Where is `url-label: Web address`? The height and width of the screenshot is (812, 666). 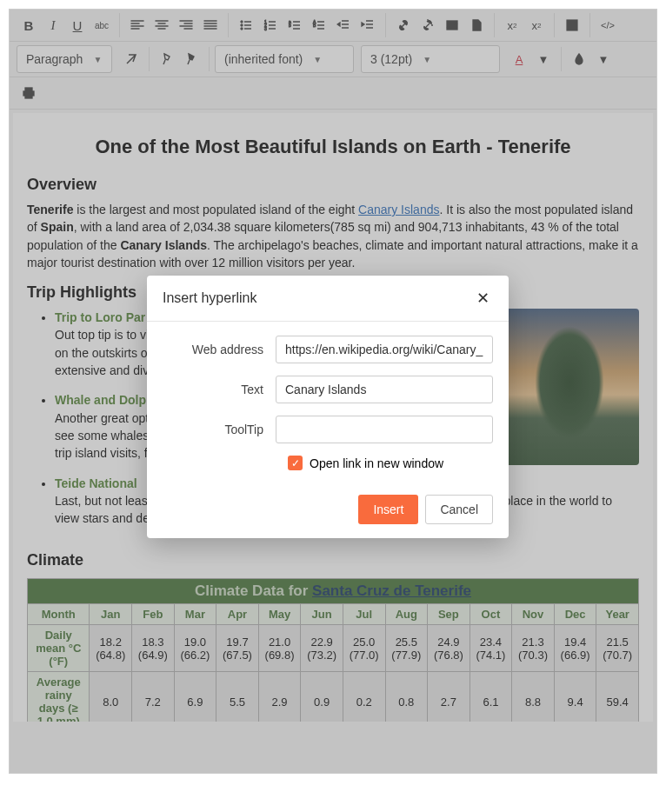 url-label: Web address is located at coordinates (219, 349).